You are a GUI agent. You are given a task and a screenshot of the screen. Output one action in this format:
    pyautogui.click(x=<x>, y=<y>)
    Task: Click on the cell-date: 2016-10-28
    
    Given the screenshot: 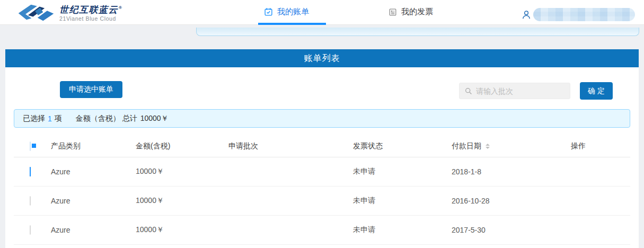 What is the action you would take?
    pyautogui.click(x=500, y=201)
    